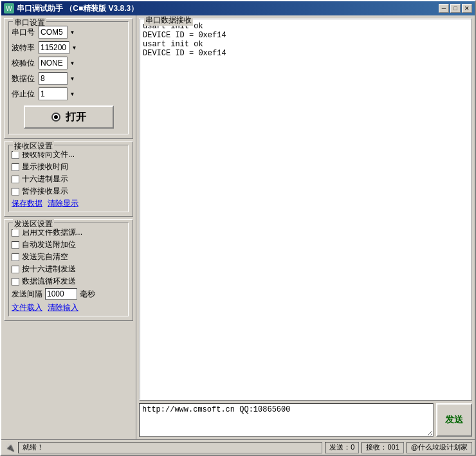  Describe the element at coordinates (68, 78) in the screenshot. I see `databits-row: 数据位 8 5 6 7 ▼` at that location.